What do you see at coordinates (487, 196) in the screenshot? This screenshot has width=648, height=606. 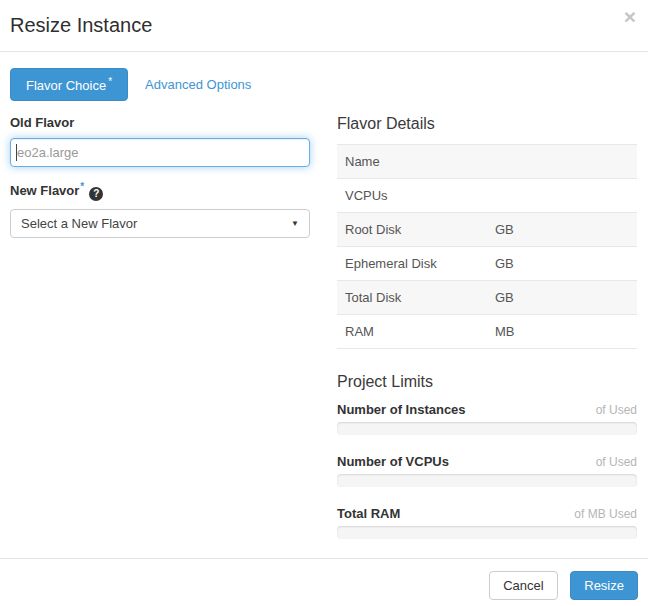 I see `table-row: VCPUs` at bounding box center [487, 196].